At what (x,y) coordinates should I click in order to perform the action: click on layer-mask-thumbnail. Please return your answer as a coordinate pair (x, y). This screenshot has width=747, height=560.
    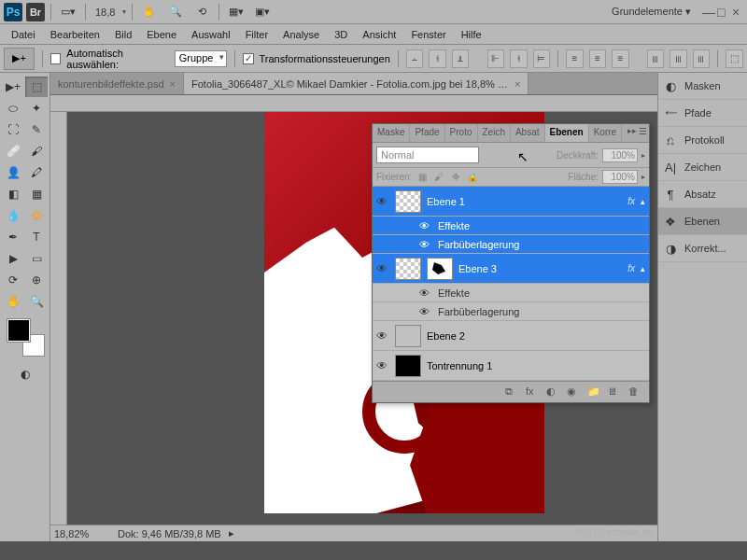
    Looking at the image, I should click on (440, 269).